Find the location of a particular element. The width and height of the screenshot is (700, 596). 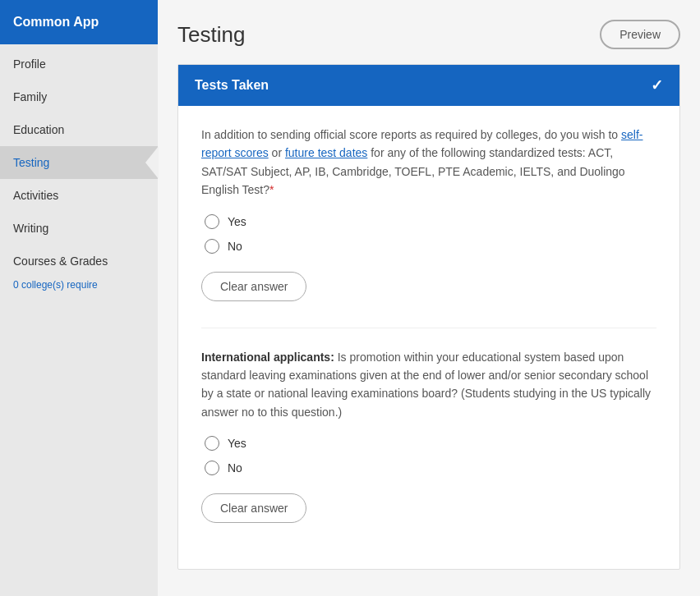

question2-text: International applicants: Is promotion w… is located at coordinates (429, 385).